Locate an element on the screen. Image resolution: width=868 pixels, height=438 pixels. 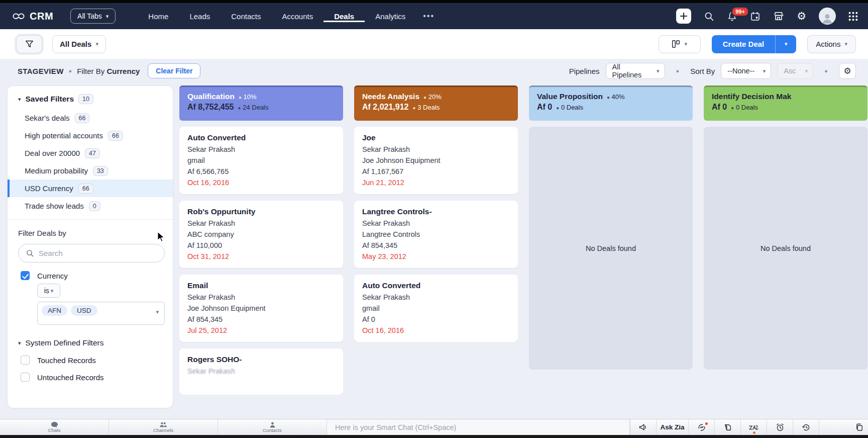
chevron-down-icon: ▾ is located at coordinates (97, 44).